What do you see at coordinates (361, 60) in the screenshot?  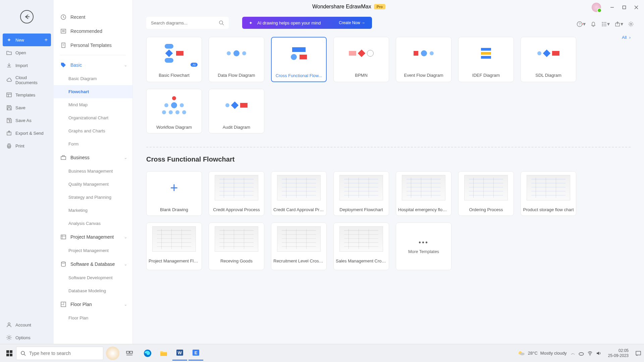 I see `diagram-type-bpmn: BPMN` at bounding box center [361, 60].